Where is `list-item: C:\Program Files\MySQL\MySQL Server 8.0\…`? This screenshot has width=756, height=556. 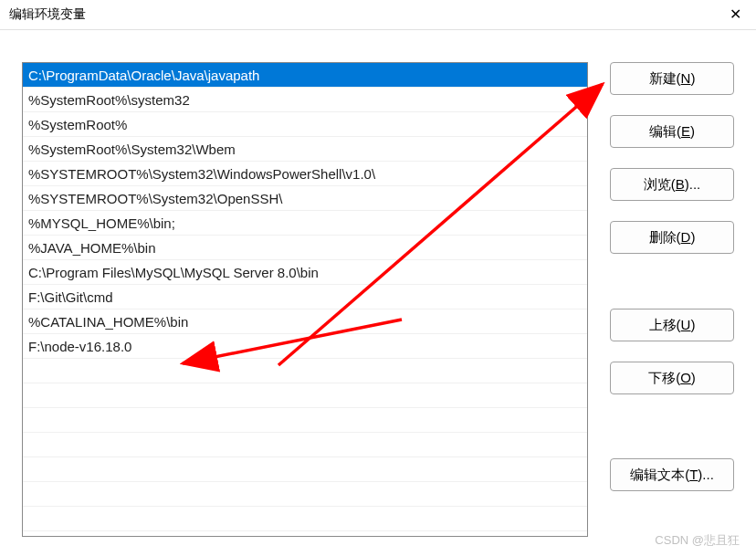
list-item: C:\Program Files\MySQL\MySQL Server 8.0\… is located at coordinates (305, 272).